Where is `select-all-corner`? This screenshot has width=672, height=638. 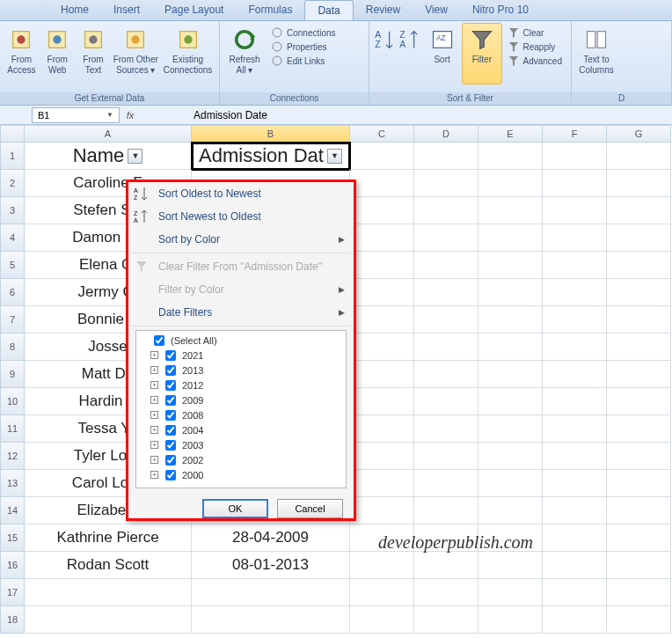 select-all-corner is located at coordinates (12, 134).